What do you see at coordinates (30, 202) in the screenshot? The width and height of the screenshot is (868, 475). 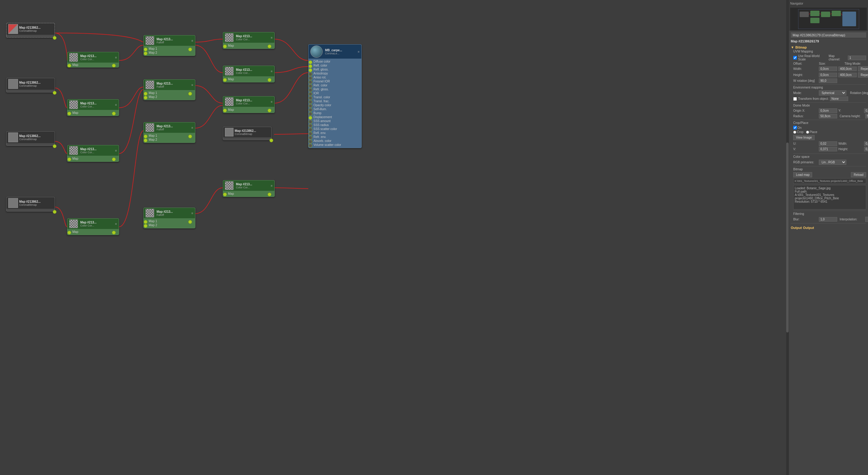 I see `node-bitmap4-title: Map #213862...` at bounding box center [30, 202].